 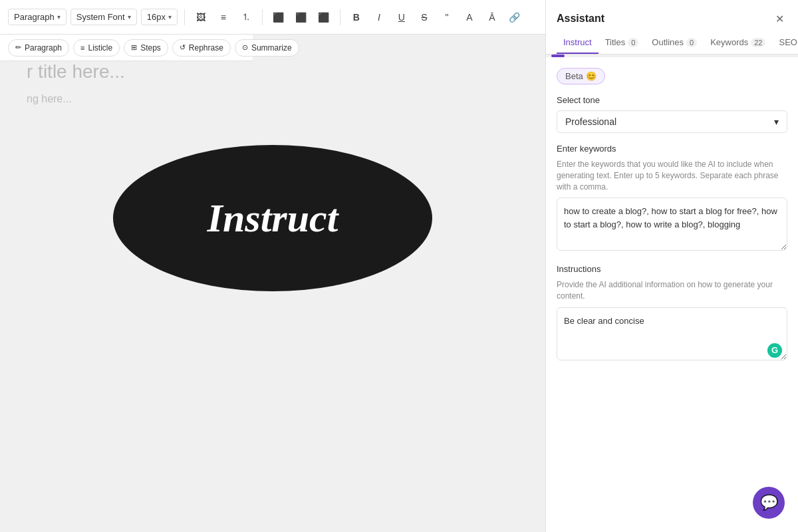 I want to click on steps-format-label: Steps, so click(x=150, y=48).